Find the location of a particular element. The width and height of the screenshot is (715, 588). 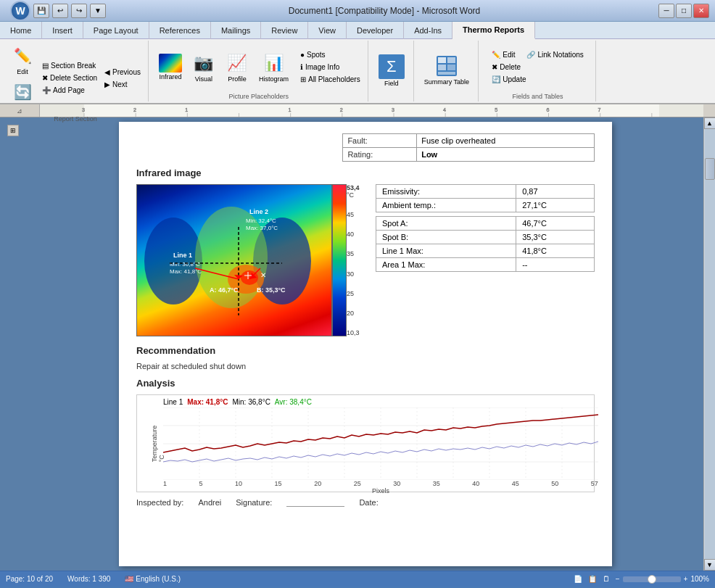

summary-table-items: Summary Table is located at coordinates (447, 70).